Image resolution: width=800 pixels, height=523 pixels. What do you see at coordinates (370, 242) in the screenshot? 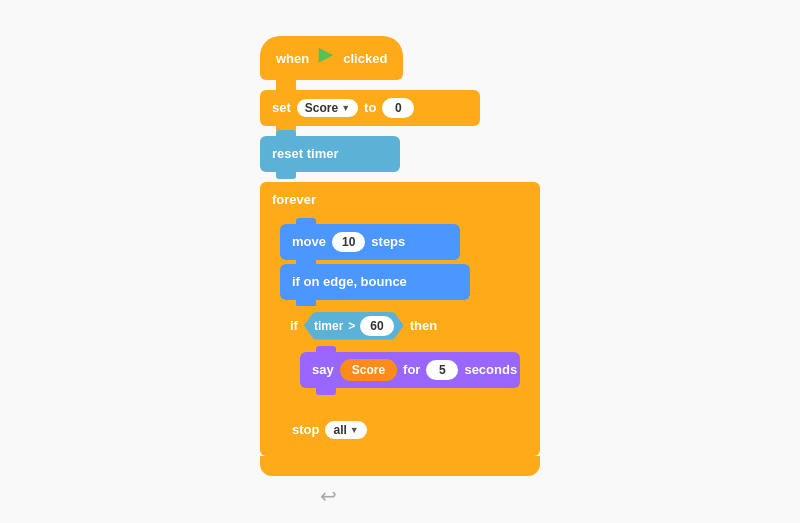
I see `move-steps-block: move 10 steps` at bounding box center [370, 242].